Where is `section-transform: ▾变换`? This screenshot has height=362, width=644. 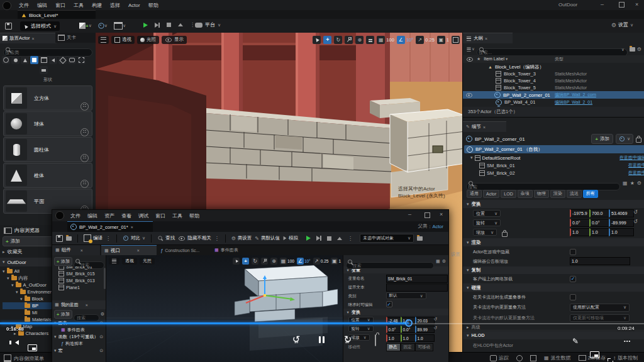
section-transform: ▾变换 is located at coordinates (553, 204).